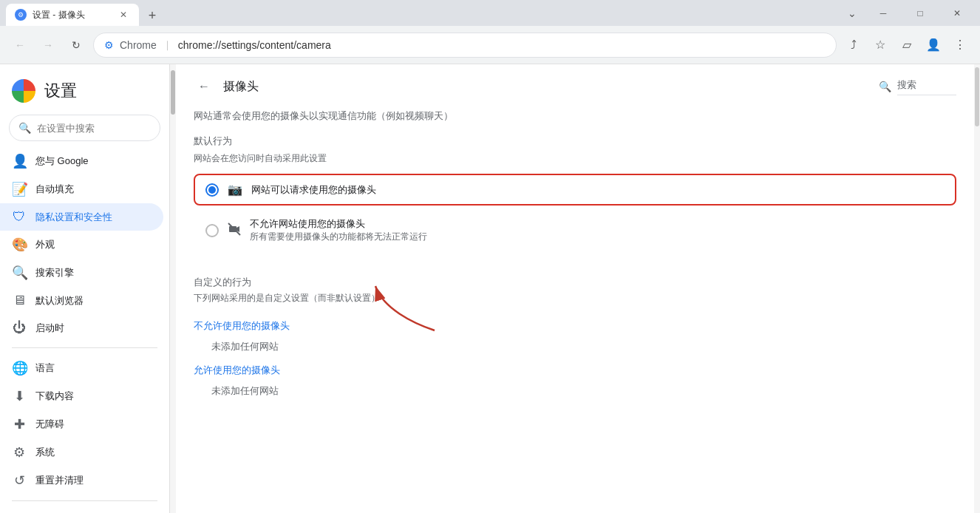 The height and width of the screenshot is (513, 980). I want to click on allowed-cameras-empty: 未添加任何网站, so click(575, 391).